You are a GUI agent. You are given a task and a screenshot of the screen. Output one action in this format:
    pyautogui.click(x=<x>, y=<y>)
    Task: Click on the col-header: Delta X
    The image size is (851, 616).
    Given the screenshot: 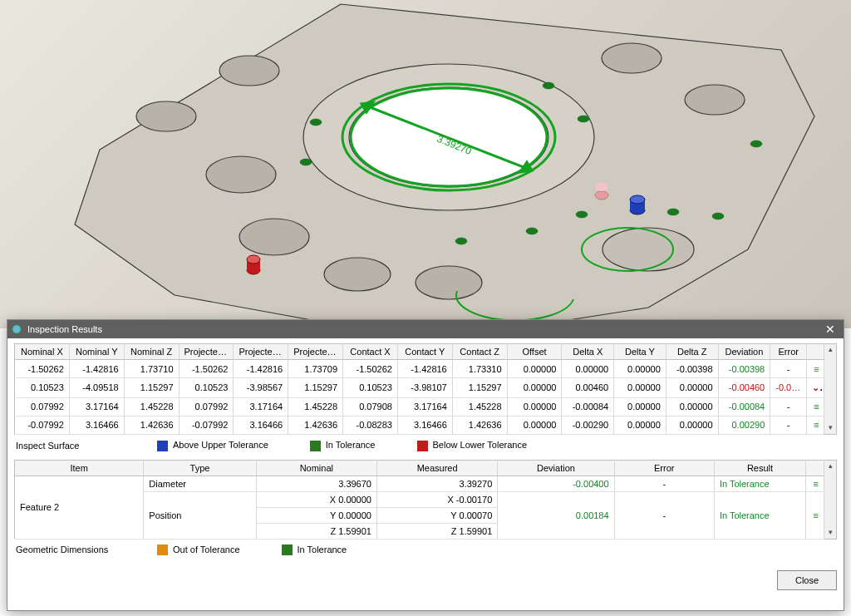 What is the action you would take?
    pyautogui.click(x=588, y=352)
    